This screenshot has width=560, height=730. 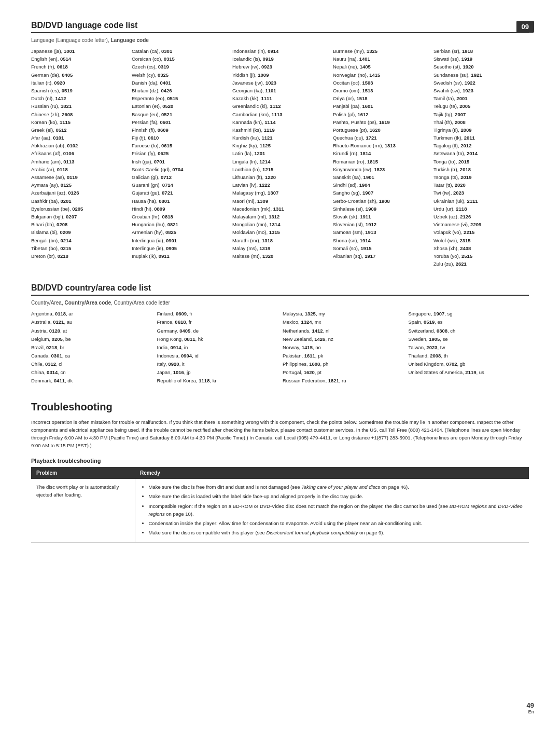 I want to click on lang-item: Hebrew (iw), 0923, so click(x=280, y=66).